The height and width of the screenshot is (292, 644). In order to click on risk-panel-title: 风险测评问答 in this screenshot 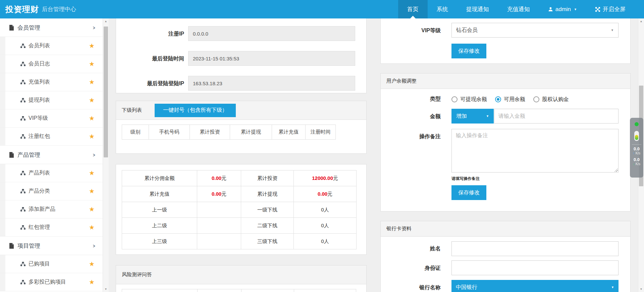, I will do `click(137, 275)`.